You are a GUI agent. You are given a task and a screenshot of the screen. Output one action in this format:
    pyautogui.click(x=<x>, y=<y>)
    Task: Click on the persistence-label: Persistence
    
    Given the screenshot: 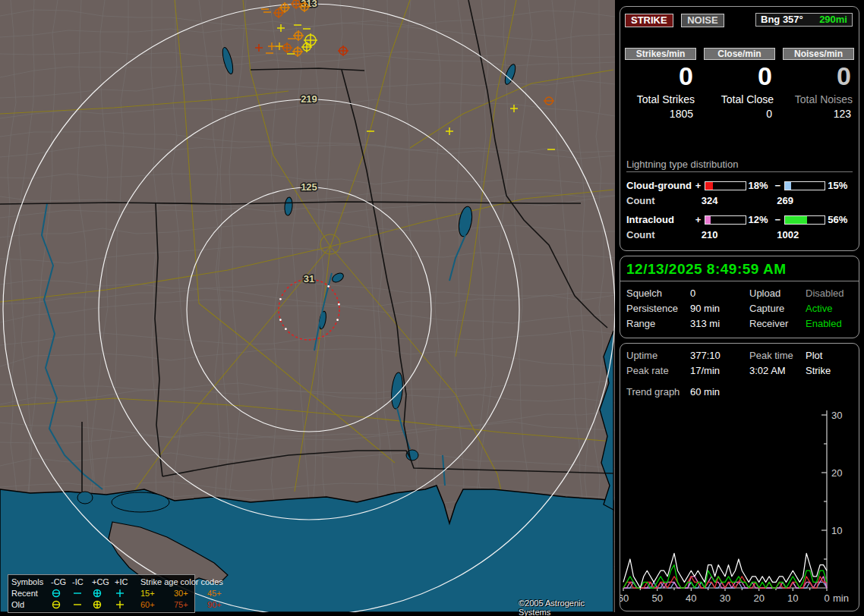 What is the action you would take?
    pyautogui.click(x=652, y=308)
    